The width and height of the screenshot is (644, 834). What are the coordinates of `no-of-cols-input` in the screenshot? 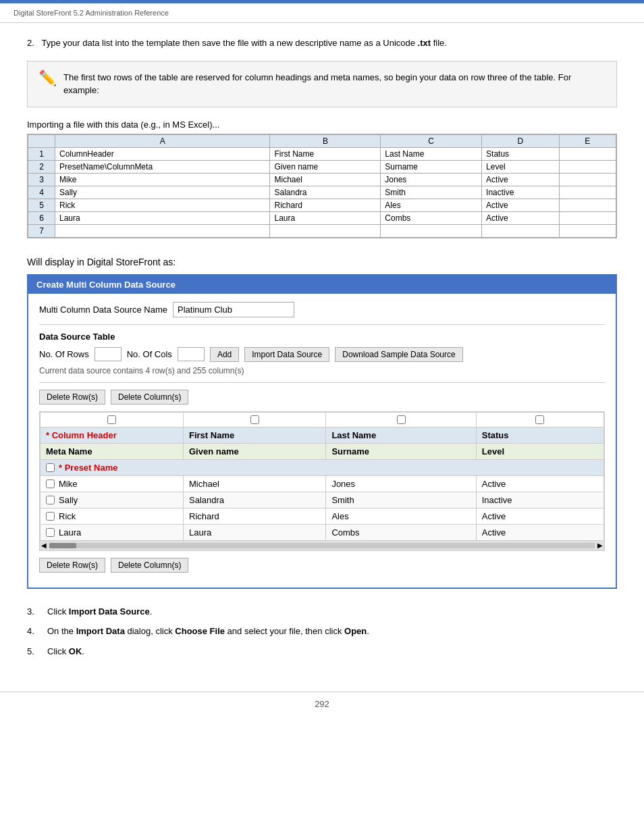 It's located at (191, 354).